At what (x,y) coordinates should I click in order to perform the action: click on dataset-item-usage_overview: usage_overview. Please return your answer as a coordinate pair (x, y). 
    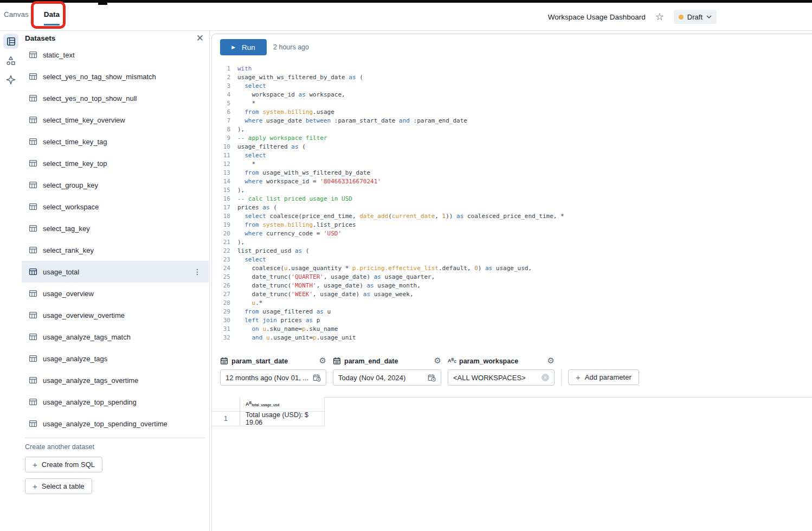
    Looking at the image, I should click on (115, 293).